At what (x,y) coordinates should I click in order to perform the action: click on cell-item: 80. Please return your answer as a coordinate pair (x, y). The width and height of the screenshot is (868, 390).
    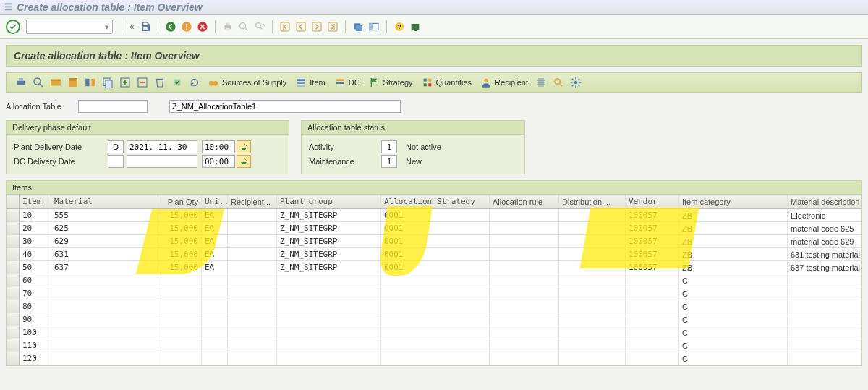
    Looking at the image, I should click on (35, 307).